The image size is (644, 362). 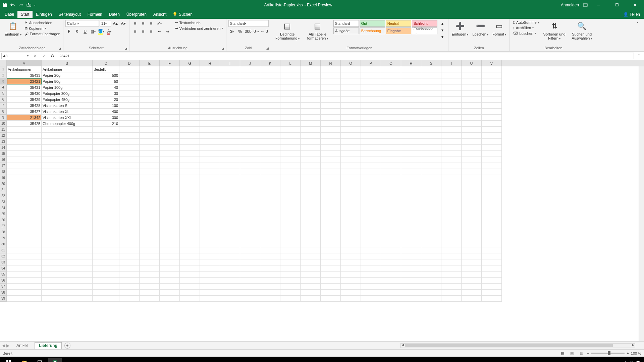 What do you see at coordinates (311, 63) in the screenshot?
I see `column-header: M` at bounding box center [311, 63].